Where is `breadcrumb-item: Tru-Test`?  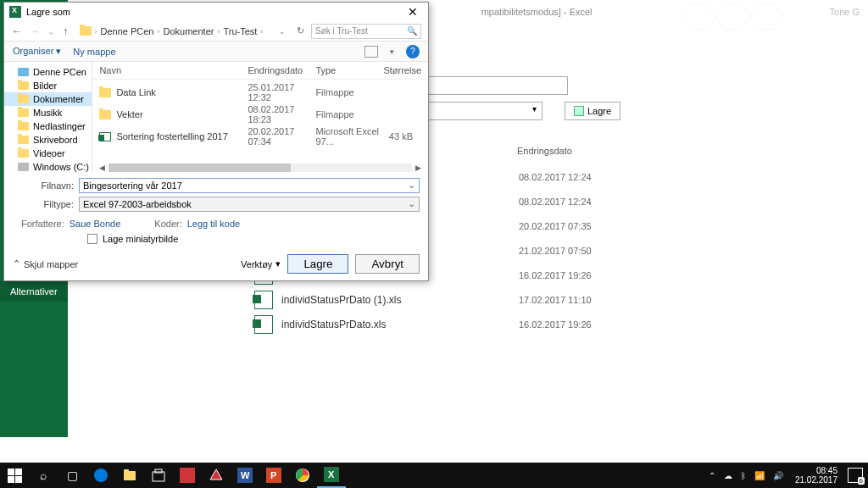 breadcrumb-item: Tru-Test is located at coordinates (240, 31).